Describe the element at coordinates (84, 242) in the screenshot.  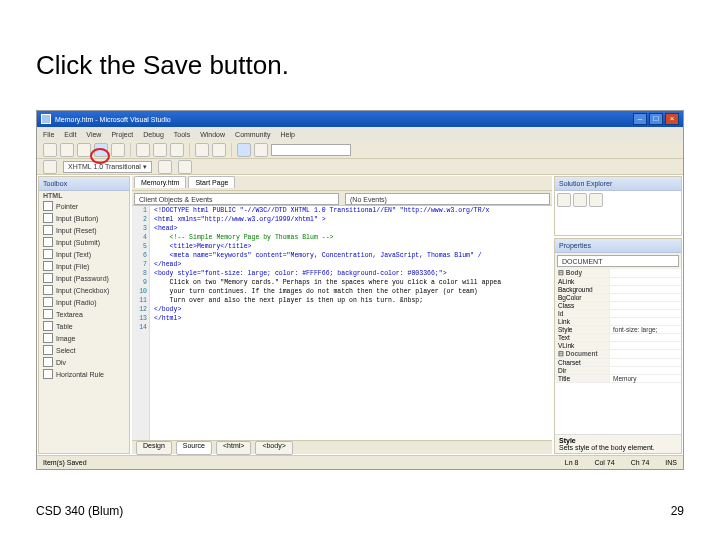
I see `toolbox-item: Input (Submit)` at that location.